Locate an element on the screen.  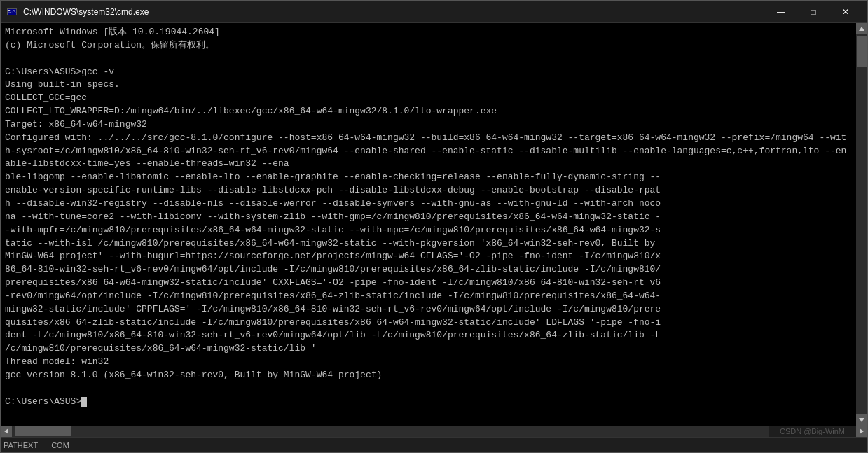
close-button: ✕ is located at coordinates (846, 12).